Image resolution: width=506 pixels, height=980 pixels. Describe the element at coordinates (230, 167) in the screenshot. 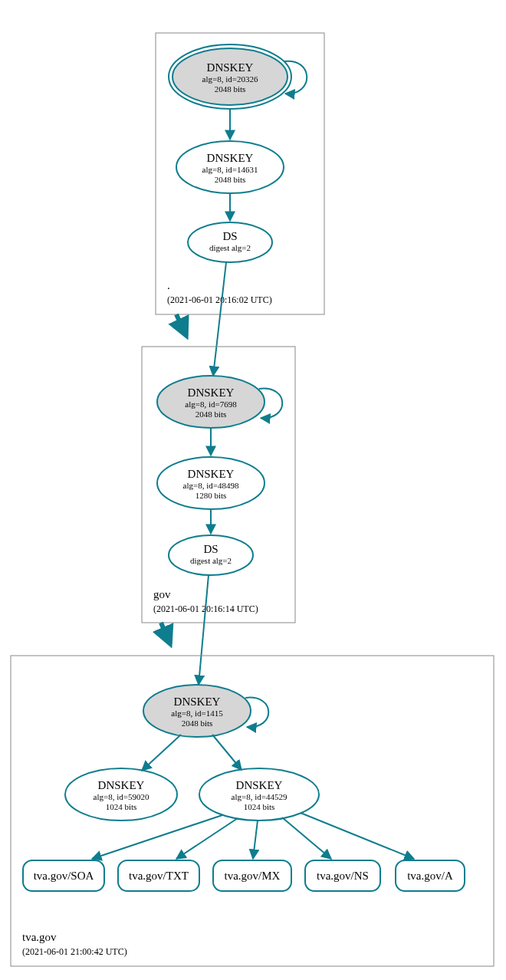

I see `node-root-zsk: DNSKEY alg=8, id=14631 2048 bits` at that location.